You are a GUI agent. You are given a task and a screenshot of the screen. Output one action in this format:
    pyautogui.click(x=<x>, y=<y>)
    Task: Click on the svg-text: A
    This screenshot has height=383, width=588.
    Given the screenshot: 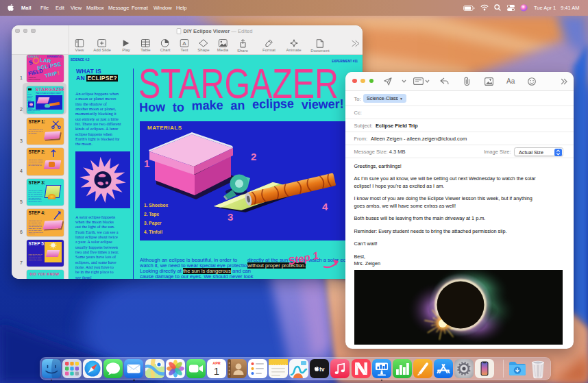 What is the action you would take?
    pyautogui.click(x=184, y=44)
    